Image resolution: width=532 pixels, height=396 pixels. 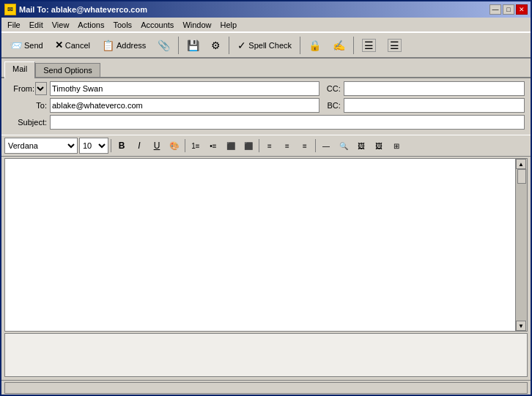 I want to click on scroll-up-button: ▲, so click(x=521, y=164).